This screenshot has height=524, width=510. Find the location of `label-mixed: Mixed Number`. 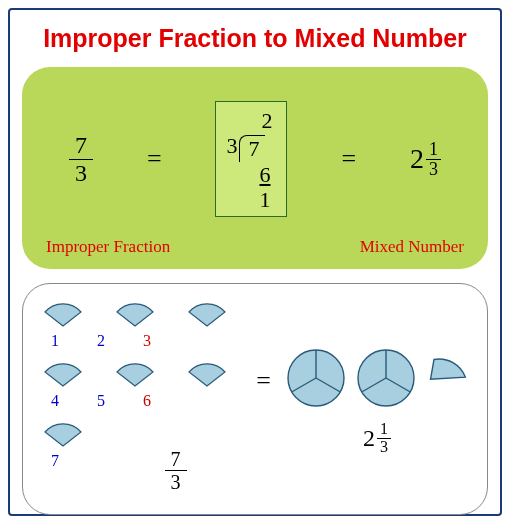

label-mixed: Mixed Number is located at coordinates (412, 247).